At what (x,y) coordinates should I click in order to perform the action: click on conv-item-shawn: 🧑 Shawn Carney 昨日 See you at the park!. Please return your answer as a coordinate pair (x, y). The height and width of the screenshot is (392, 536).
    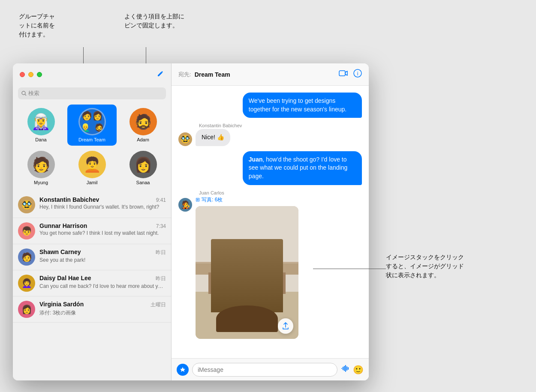
    Looking at the image, I should click on (92, 257).